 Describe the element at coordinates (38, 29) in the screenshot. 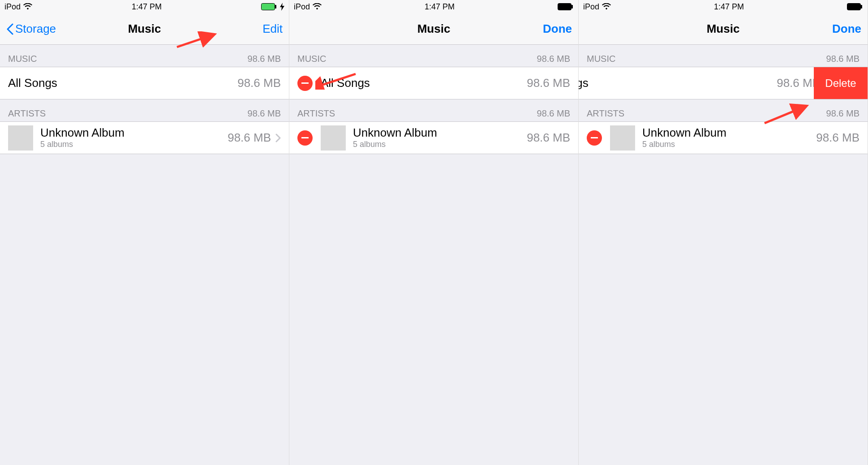

I see `nav-back-button: Storage` at that location.